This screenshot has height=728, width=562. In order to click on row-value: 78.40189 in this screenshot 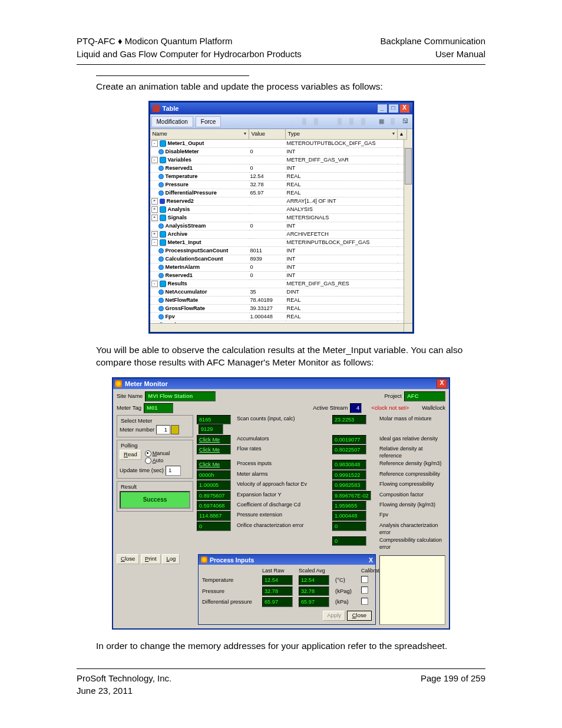, I will do `click(267, 301)`.